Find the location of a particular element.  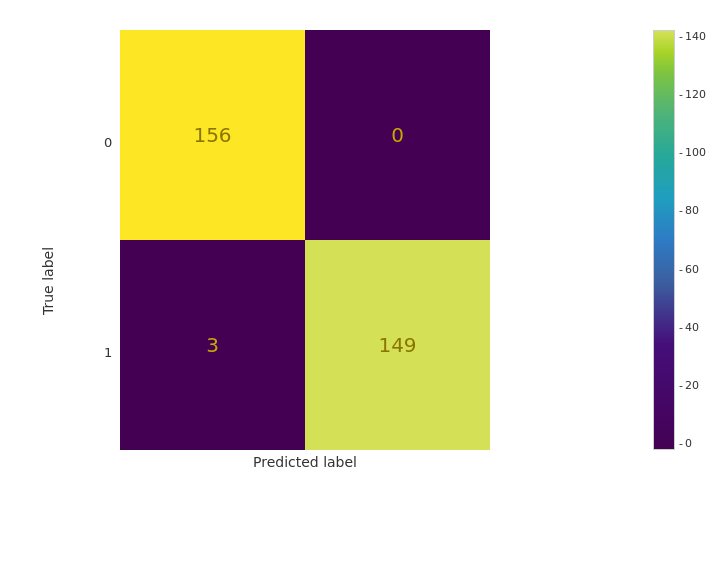

y-axis-label: True label is located at coordinates (48, 281).